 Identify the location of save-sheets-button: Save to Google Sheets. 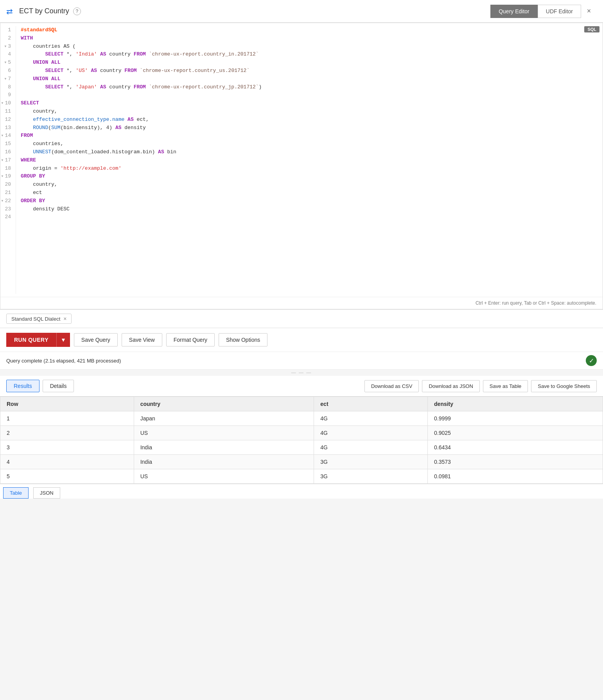
(564, 386).